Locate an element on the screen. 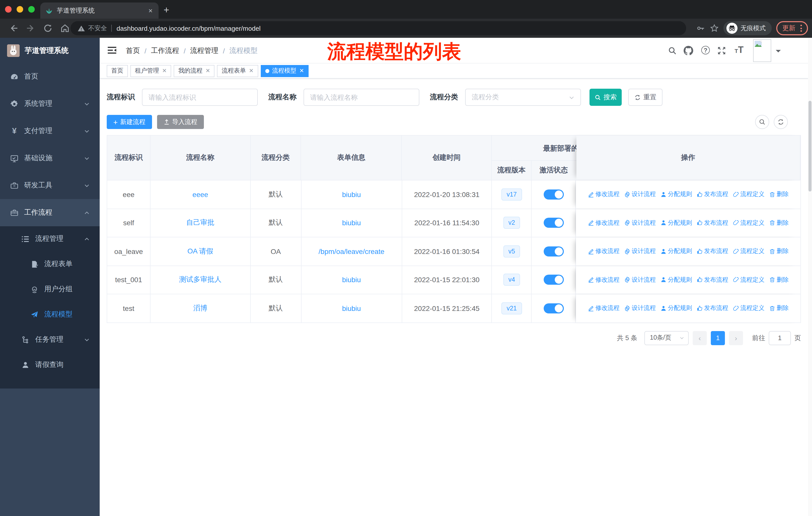  breadcrumb-workflow: 工作流程 is located at coordinates (165, 51).